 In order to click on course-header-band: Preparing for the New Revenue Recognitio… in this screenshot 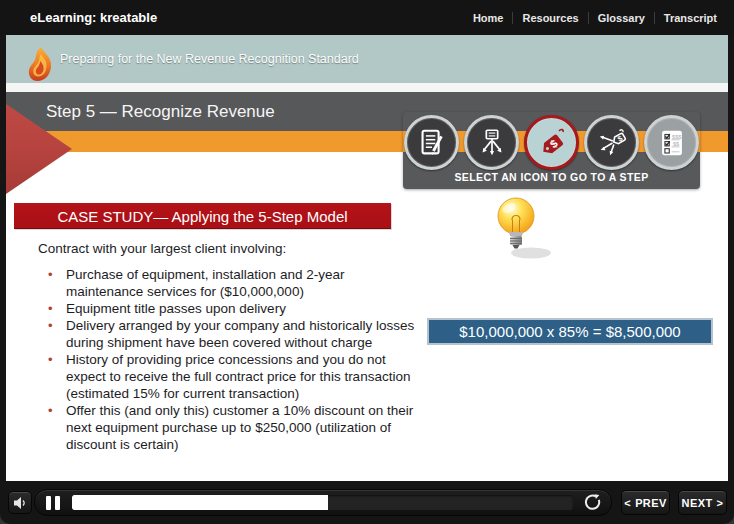, I will do `click(367, 59)`.